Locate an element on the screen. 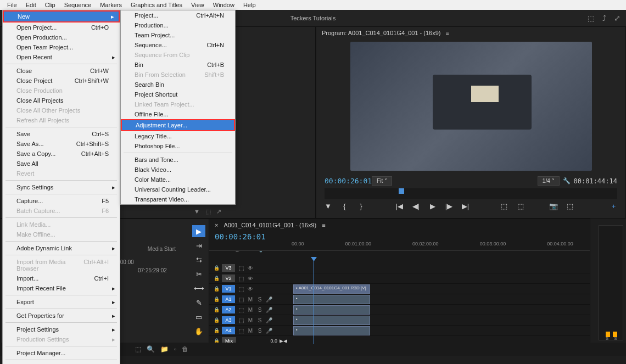  comparison-icon: ⬚ is located at coordinates (570, 206).